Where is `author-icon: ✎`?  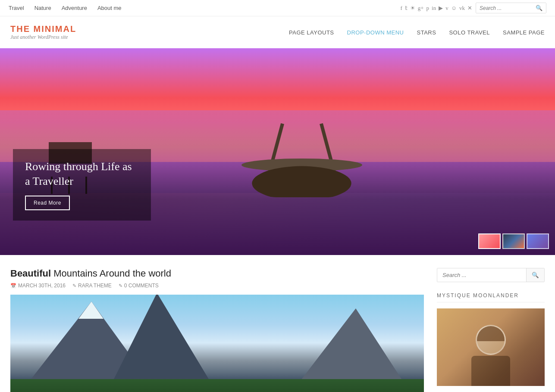
author-icon: ✎ is located at coordinates (74, 286).